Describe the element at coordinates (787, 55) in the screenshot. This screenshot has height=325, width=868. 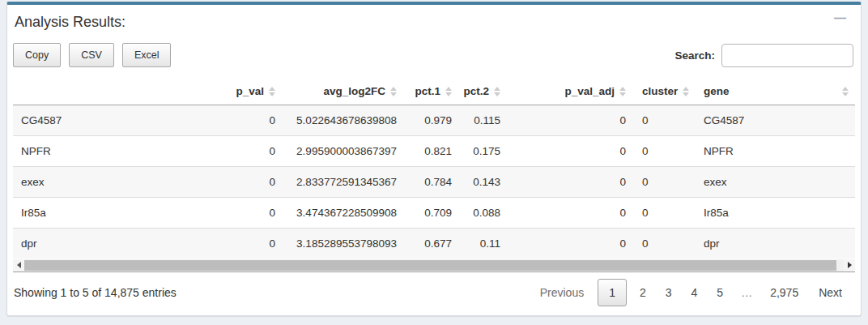
I see `search-input` at that location.